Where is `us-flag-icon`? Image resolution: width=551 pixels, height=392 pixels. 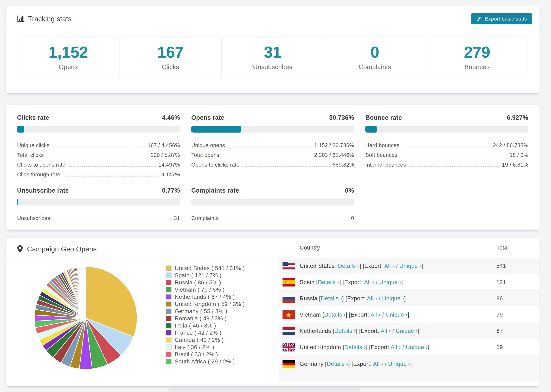
us-flag-icon is located at coordinates (289, 266).